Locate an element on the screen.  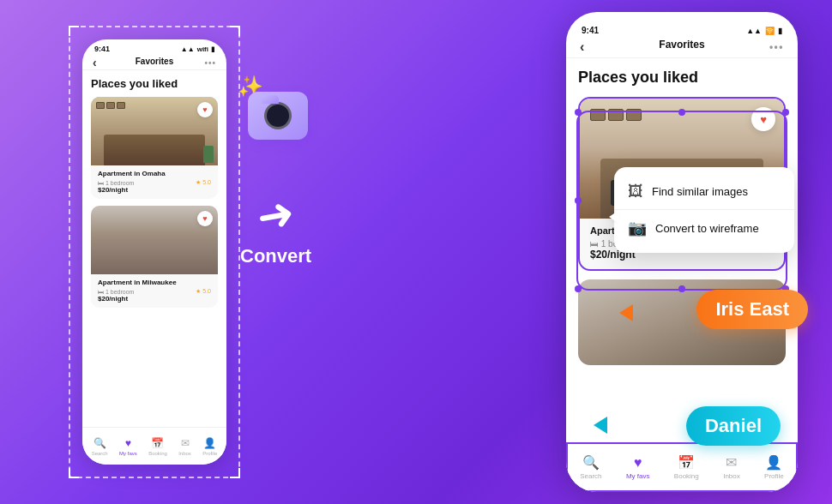
right-profile-icon: 👤 is located at coordinates (774, 463).